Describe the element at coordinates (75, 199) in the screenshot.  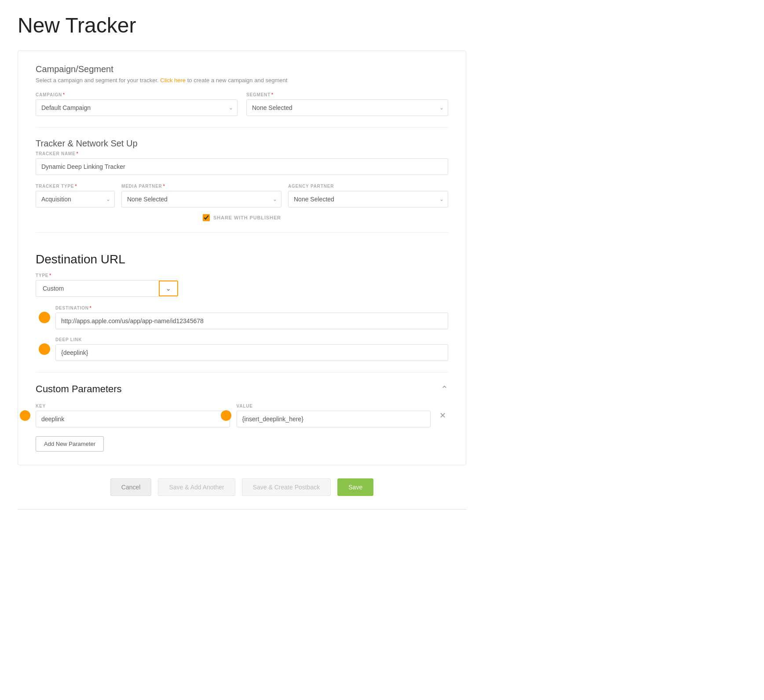
I see `tracker-type-select: Acquisition` at that location.